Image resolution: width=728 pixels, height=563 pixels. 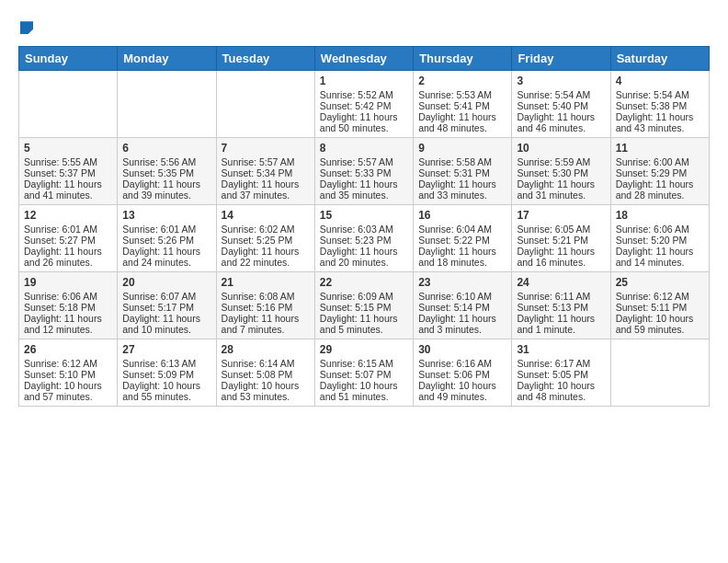 What do you see at coordinates (68, 237) in the screenshot?
I see `calendar-day-cell: 12Sunrise: 6:01 AMSunset: 5:27 PMDayligh…` at bounding box center [68, 237].